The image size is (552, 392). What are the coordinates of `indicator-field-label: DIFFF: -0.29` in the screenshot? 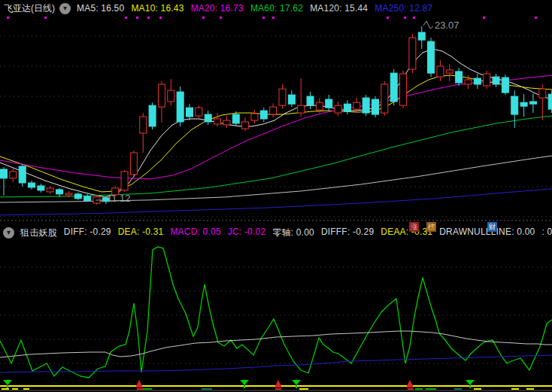 It's located at (347, 233).